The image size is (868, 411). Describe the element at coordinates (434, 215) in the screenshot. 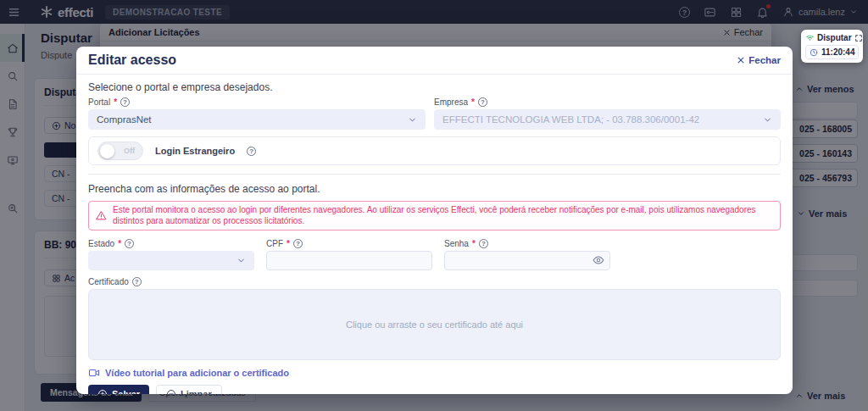

I see `portal-warning-alert: Este portal monitora o acesso ao login p…` at that location.